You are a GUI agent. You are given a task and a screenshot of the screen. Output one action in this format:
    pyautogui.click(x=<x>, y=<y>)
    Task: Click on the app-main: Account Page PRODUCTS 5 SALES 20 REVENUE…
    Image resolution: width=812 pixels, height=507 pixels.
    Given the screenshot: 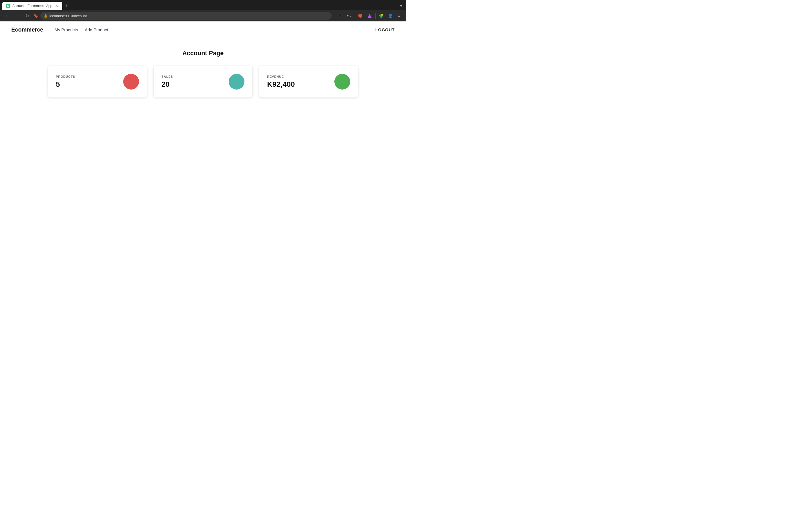 What is the action you would take?
    pyautogui.click(x=203, y=73)
    